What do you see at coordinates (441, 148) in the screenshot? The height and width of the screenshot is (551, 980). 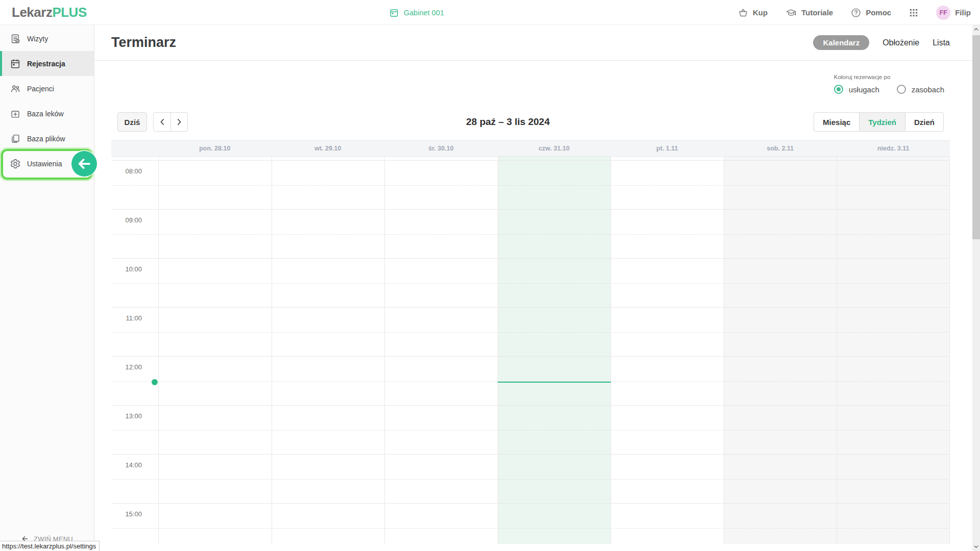 I see `day-header-cell-wed: śr. 30.10` at bounding box center [441, 148].